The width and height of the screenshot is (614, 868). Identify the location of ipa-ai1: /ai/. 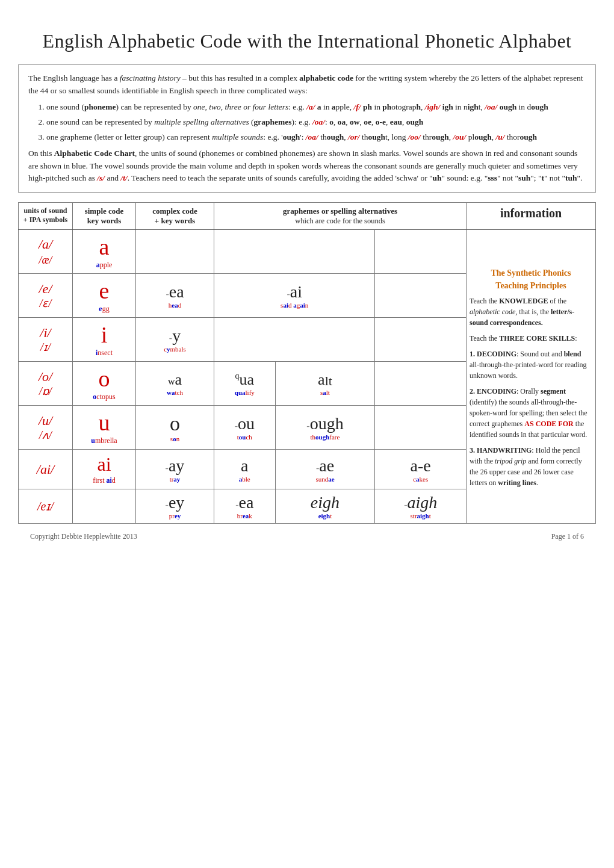
(46, 470).